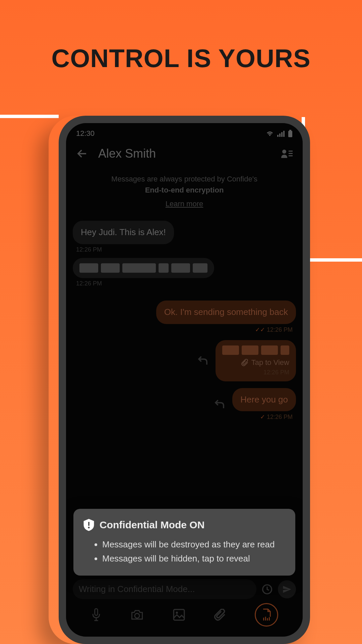 Image resolution: width=362 pixels, height=644 pixels. Describe the element at coordinates (194, 545) in the screenshot. I see `popup-bullet: Messages will be destroyed as they are r…` at that location.